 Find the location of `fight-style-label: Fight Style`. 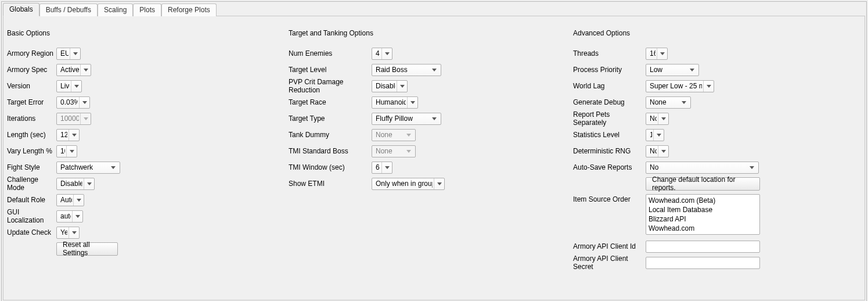

fight-style-label: Fight Style is located at coordinates (31, 167).